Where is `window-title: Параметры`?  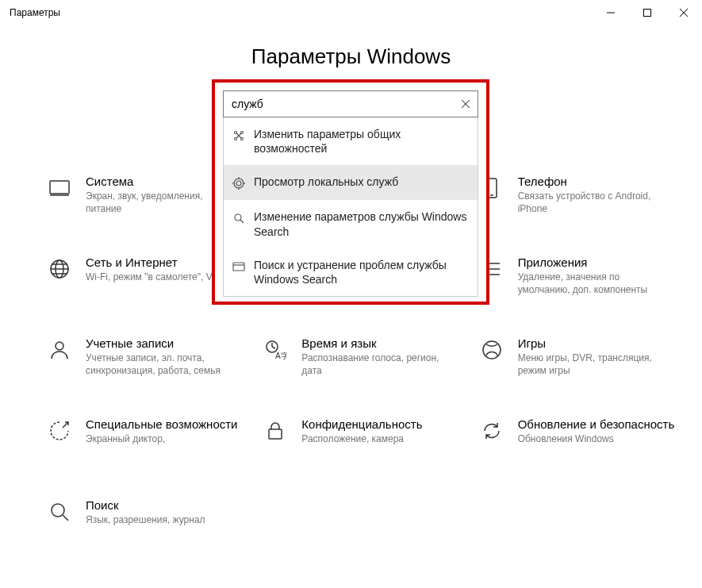
window-title: Параметры is located at coordinates (35, 13).